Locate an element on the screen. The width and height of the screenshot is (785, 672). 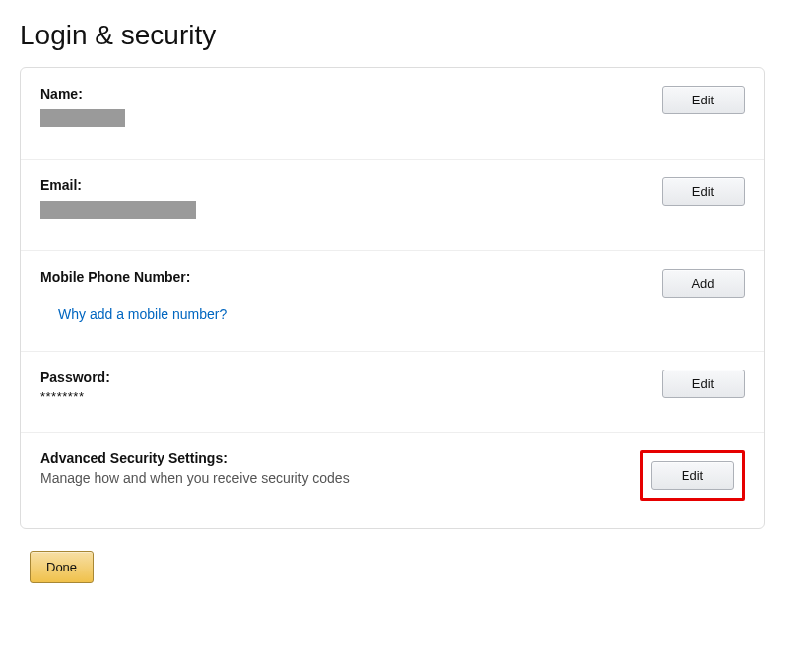
mobile-row: Mobile Phone Number: Why add a mobile nu… is located at coordinates (392, 302).